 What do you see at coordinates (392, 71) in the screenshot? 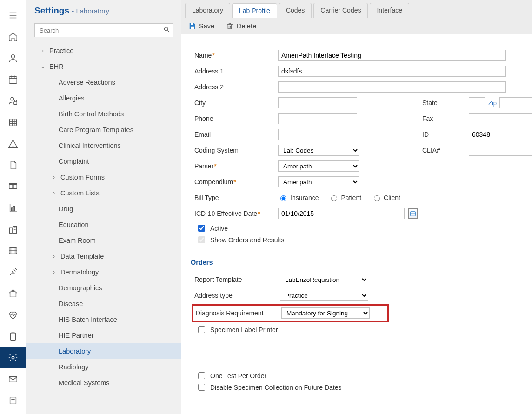
I see `address1-field` at bounding box center [392, 71].